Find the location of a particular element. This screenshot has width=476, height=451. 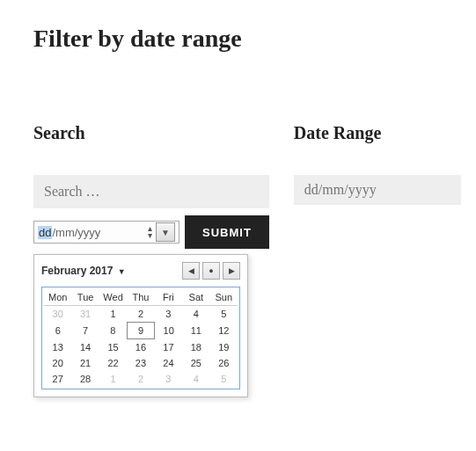

weekday-header: Tue is located at coordinates (84, 297).